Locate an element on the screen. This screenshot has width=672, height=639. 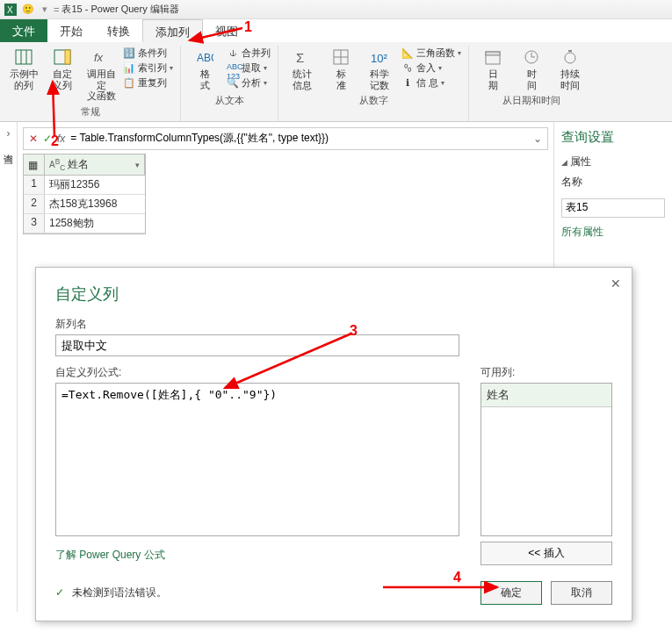
ribbon-group-text: ABC 格式 ⫝合并列 ABC123提取▾ 🔍分析▾ 从文本 is located at coordinates (230, 83).